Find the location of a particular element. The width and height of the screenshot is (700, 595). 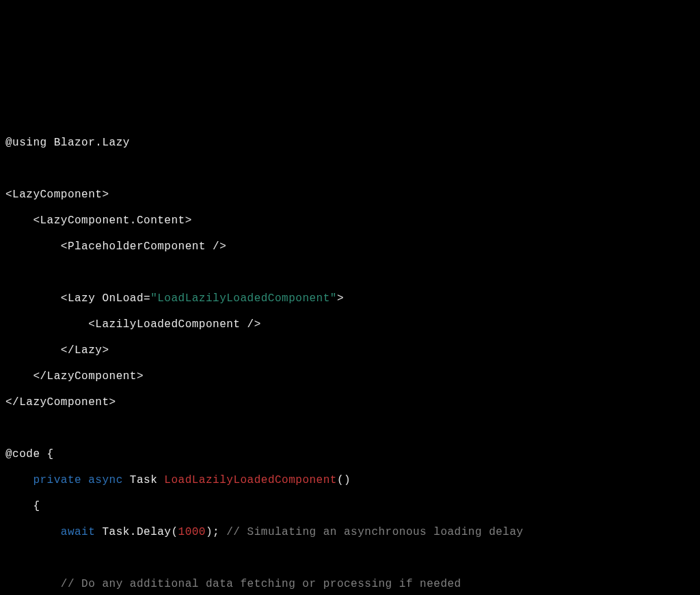

code-line: @using Blazor.Lazy is located at coordinates (68, 143).